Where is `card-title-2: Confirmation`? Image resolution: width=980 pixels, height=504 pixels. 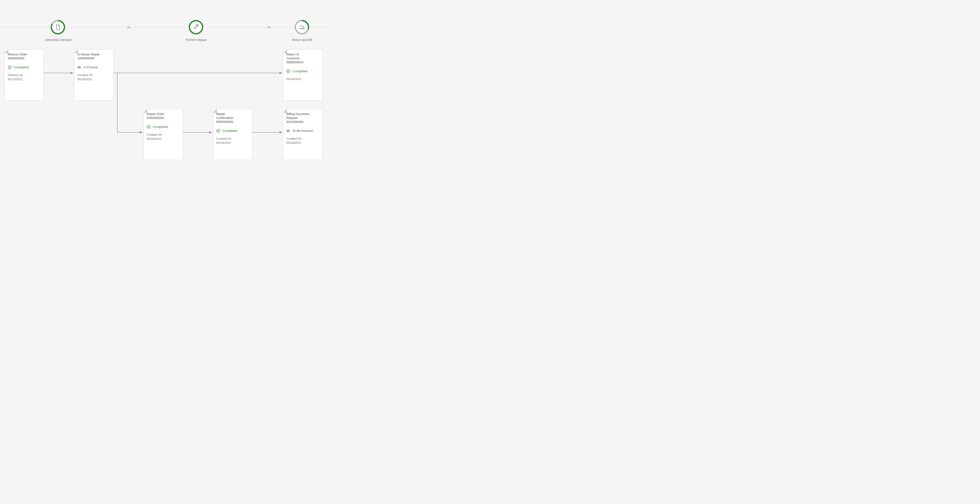
card-title-2: Confirmation is located at coordinates (233, 118).